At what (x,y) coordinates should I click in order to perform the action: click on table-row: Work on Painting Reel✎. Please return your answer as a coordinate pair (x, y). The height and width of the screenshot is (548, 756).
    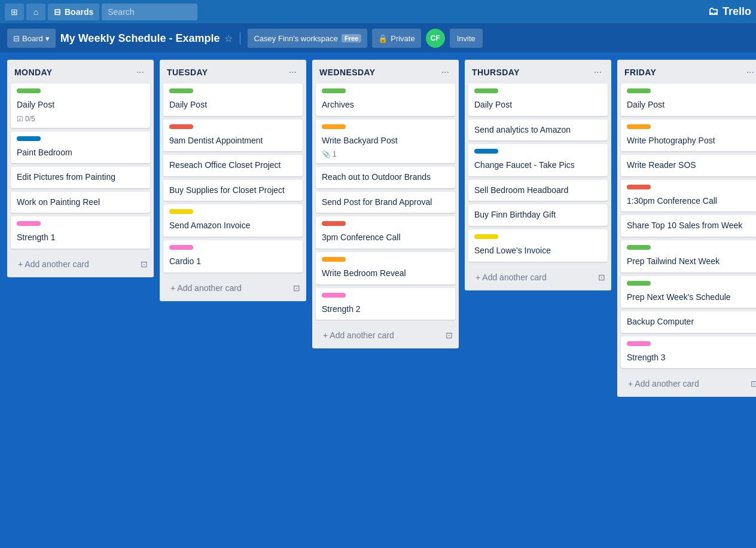
    Looking at the image, I should click on (80, 203).